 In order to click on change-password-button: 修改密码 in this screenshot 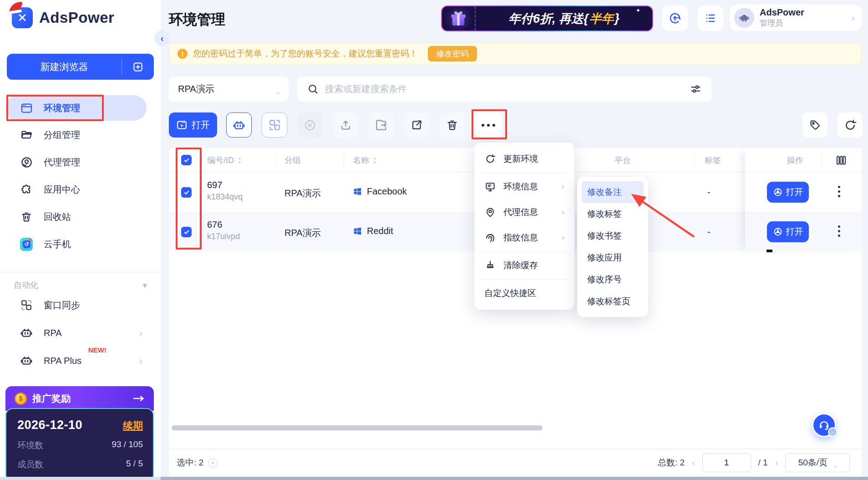, I will do `click(452, 54)`.